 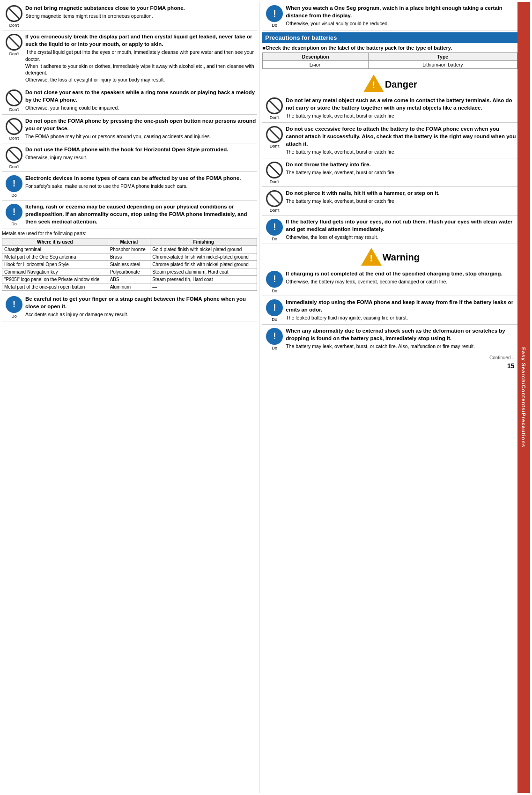 What do you see at coordinates (129, 264) in the screenshot?
I see `metals-cell: Stainless steel` at bounding box center [129, 264].